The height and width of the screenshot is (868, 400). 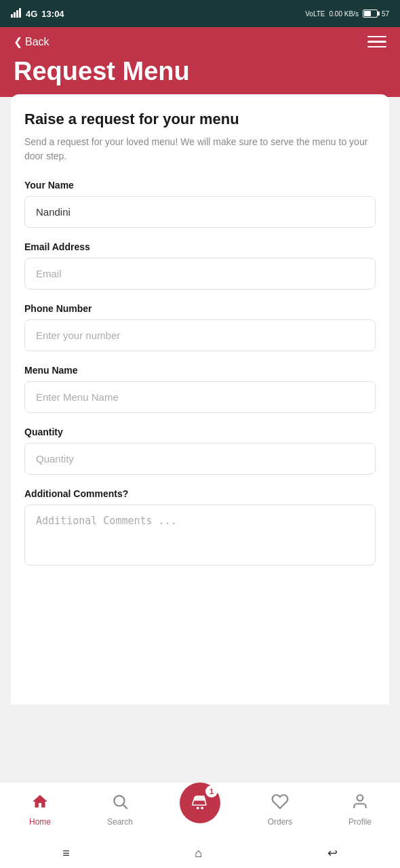 What do you see at coordinates (200, 397) in the screenshot?
I see `menu-name-input` at bounding box center [200, 397].